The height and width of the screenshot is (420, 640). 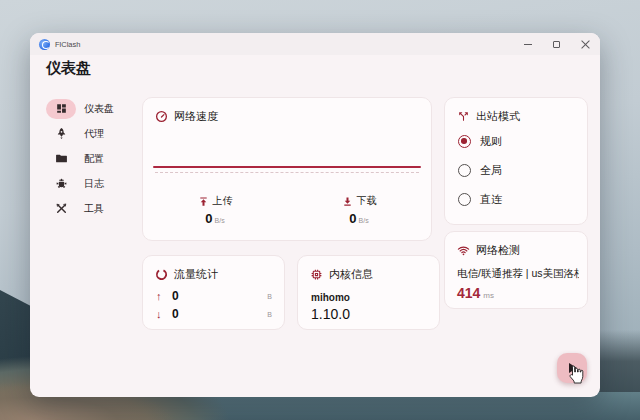 I want to click on download-stat: 下载 0B/s, so click(x=359, y=210).